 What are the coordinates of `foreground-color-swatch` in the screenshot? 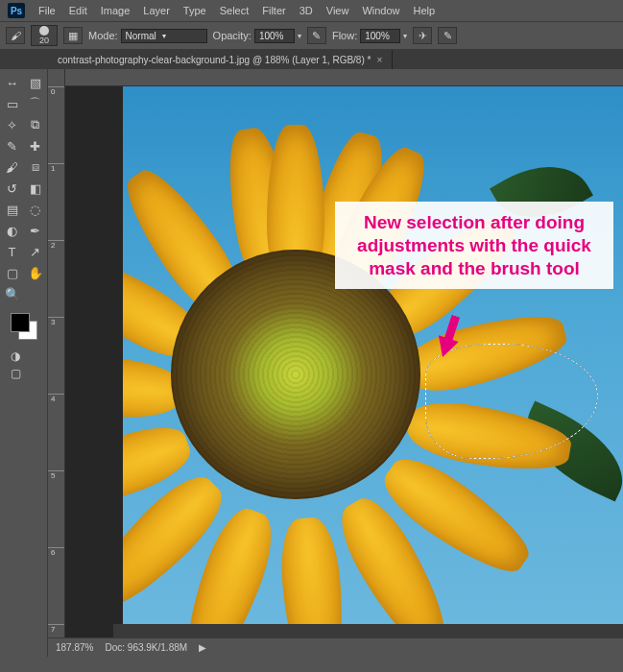 It's located at (20, 323).